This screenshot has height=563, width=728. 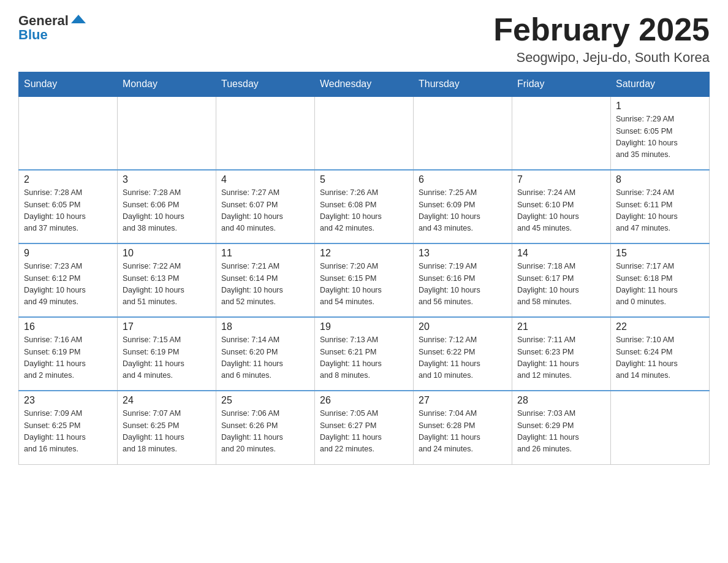 I want to click on day-info: Sunrise: 7:03 AM Sunset: 6:29 PM Dayligh…, so click(x=548, y=431).